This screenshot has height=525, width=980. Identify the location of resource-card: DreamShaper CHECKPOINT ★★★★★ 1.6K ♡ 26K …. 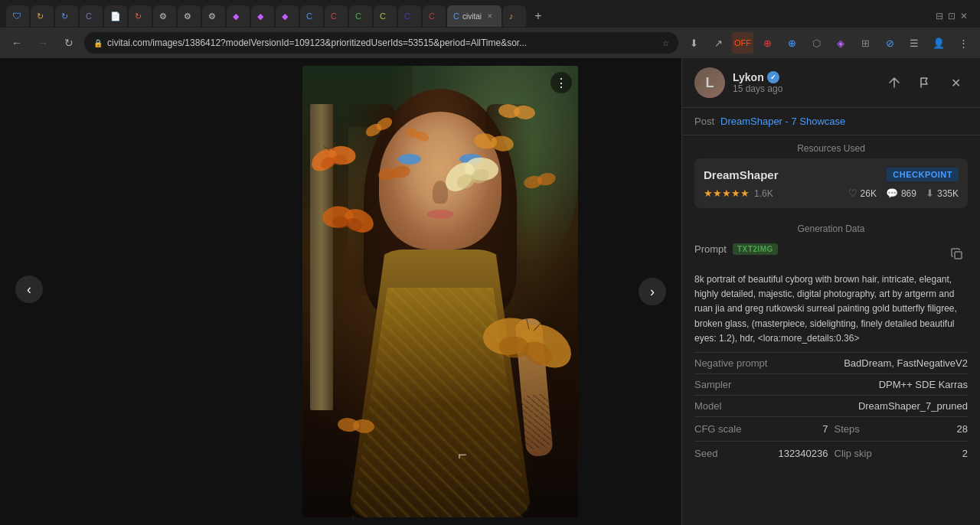
(831, 184).